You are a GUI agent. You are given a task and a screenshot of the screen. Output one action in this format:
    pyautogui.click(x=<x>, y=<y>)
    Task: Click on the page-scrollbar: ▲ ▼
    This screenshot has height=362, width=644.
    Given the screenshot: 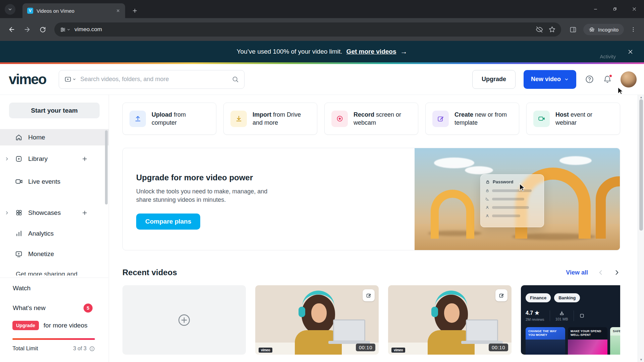 What is the action you would take?
    pyautogui.click(x=641, y=229)
    